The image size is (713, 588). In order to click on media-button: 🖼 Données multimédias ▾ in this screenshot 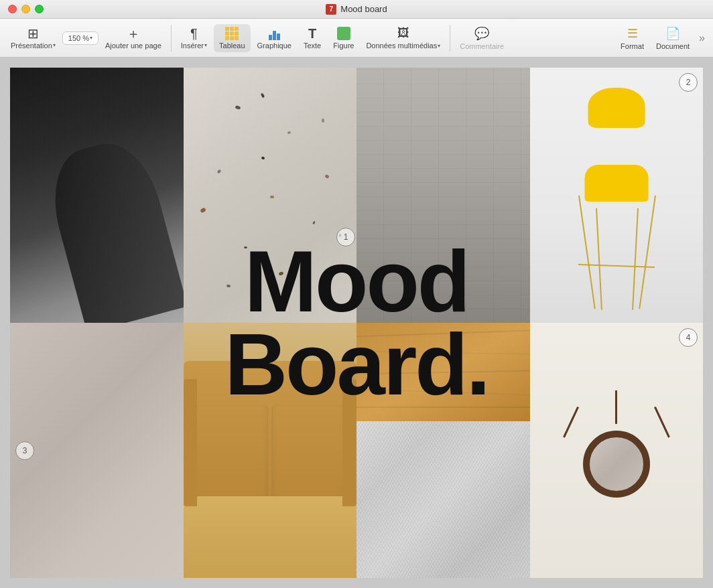, I will do `click(403, 38)`.